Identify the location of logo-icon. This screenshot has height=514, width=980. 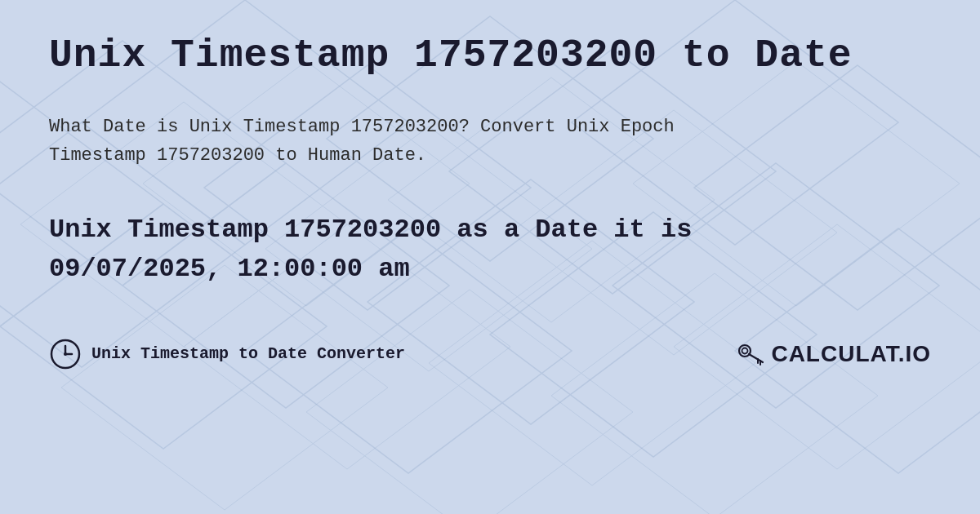
(750, 354).